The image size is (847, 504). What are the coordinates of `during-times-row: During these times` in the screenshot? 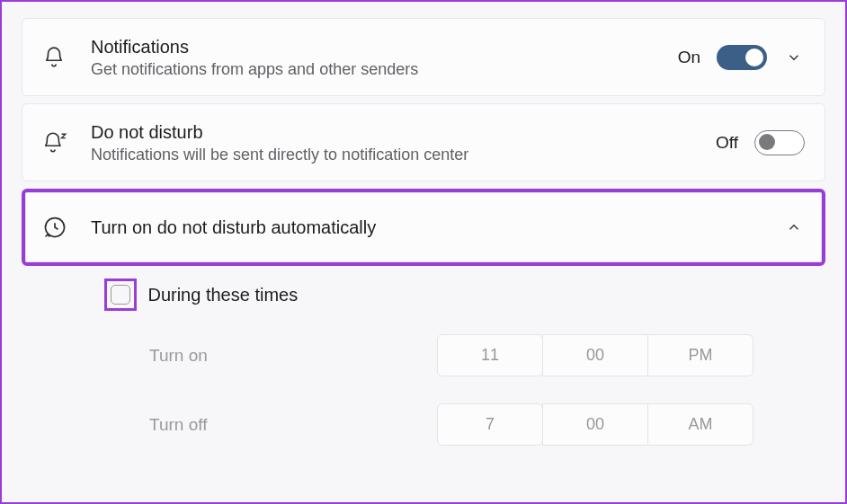 It's located at (455, 295).